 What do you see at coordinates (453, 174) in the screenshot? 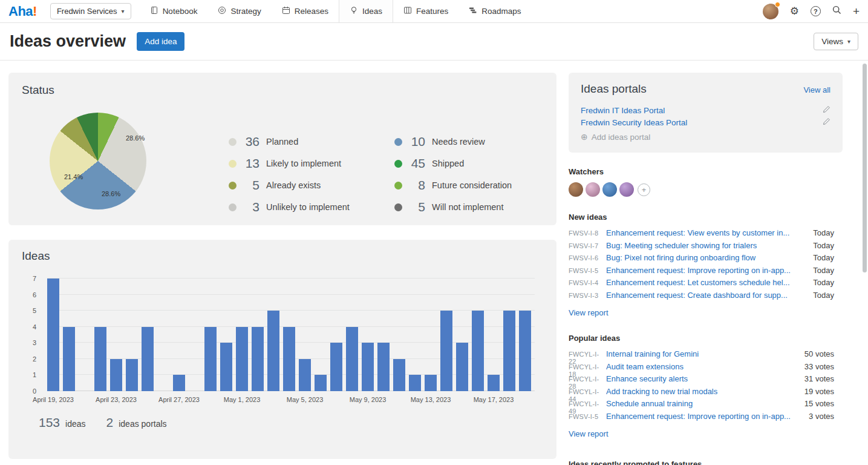
I see `status-legend-right: 10 Needs review 45 Shipped 8 Future cons…` at bounding box center [453, 174].